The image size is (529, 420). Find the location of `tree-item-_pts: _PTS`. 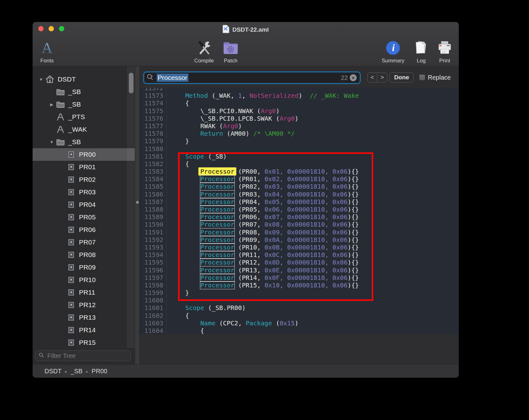

tree-item-_pts: _PTS is located at coordinates (84, 117).